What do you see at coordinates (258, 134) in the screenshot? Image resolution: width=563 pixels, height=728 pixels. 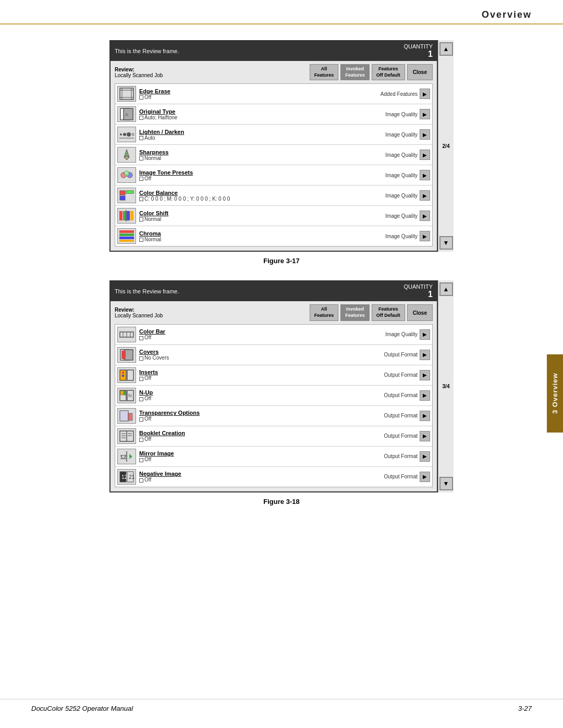 I see `lighten-darken-info: Lighten / Darken Auto` at bounding box center [258, 134].